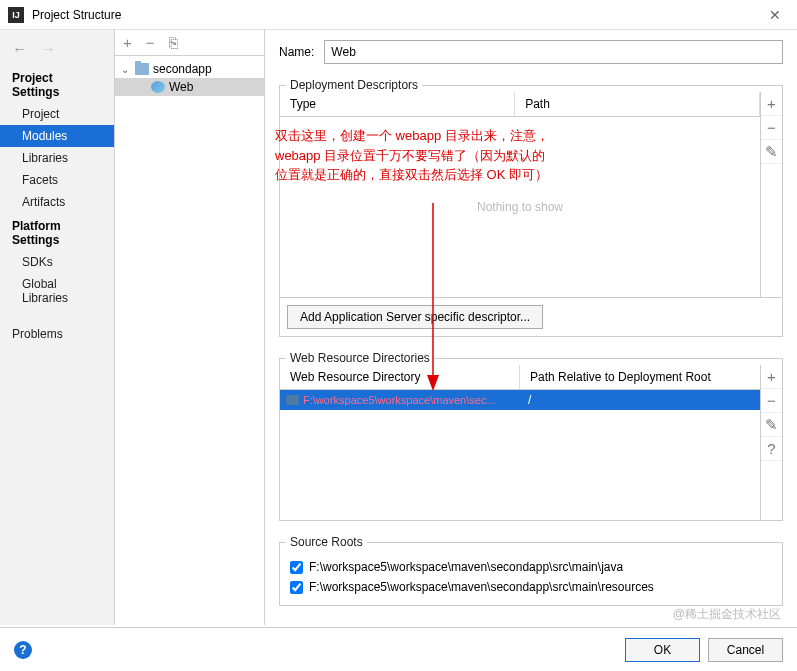  What do you see at coordinates (57, 232) in the screenshot?
I see `section-platform-settings: Platform Settings` at bounding box center [57, 232].